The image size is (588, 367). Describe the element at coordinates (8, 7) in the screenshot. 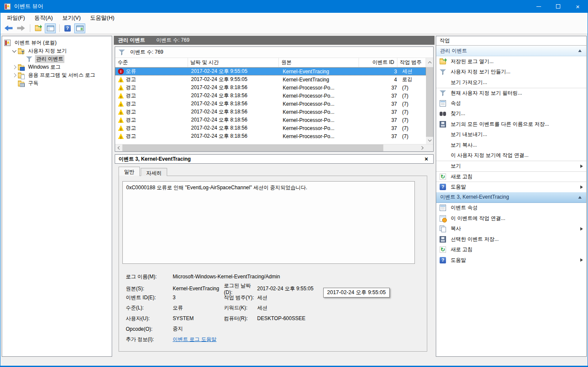

I see `app-icon` at that location.